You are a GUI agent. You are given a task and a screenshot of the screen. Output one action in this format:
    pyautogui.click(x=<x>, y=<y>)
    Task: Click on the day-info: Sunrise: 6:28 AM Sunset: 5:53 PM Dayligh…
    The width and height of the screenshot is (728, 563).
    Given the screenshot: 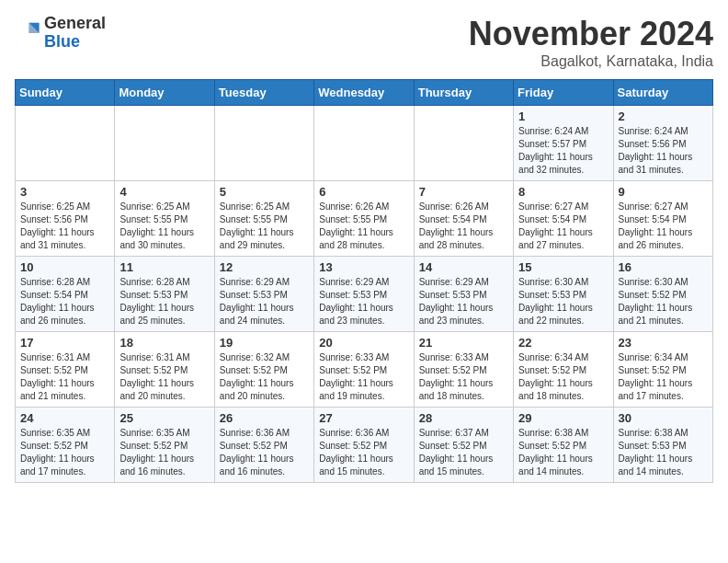 What is the action you would take?
    pyautogui.click(x=164, y=302)
    